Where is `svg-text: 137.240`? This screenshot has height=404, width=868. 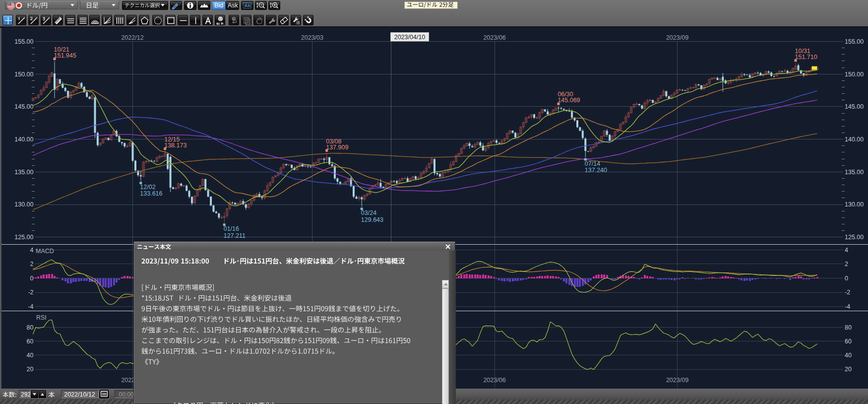 svg-text: 137.240 is located at coordinates (596, 170).